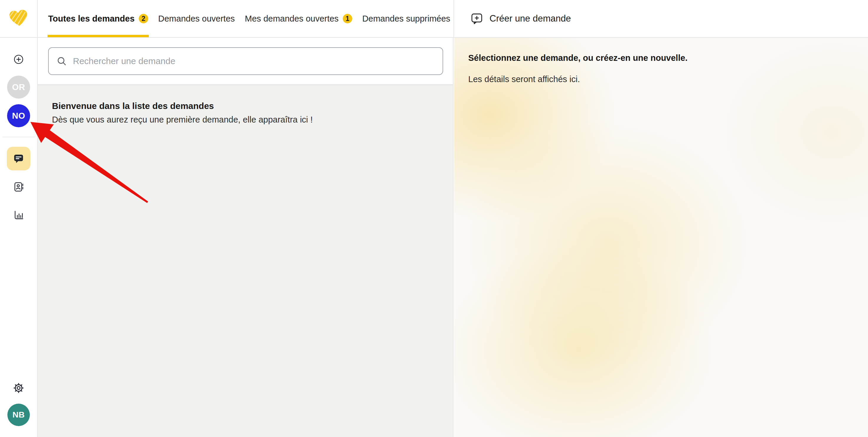  Describe the element at coordinates (249, 19) in the screenshot. I see `request-tabs: Toutes les demandes 2 Demandes ouvertes …` at that location.